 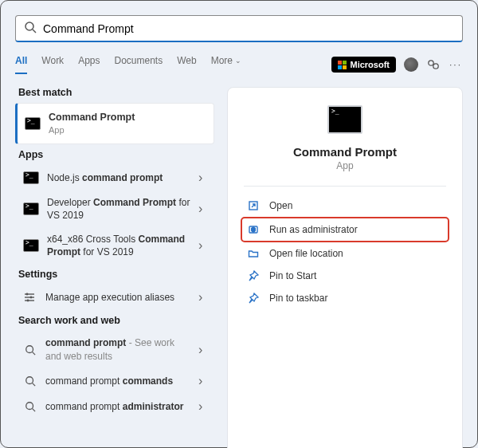 What do you see at coordinates (116, 155) in the screenshot?
I see `section-apps: Apps` at bounding box center [116, 155].